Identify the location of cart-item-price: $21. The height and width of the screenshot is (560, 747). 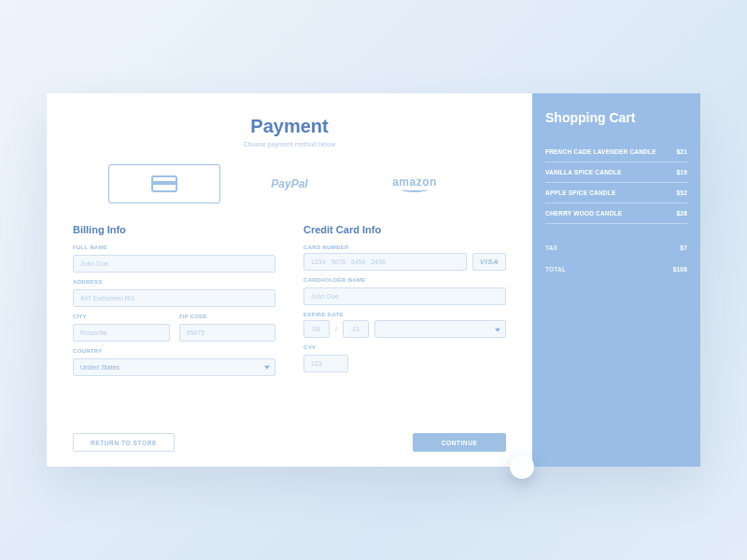
(682, 151).